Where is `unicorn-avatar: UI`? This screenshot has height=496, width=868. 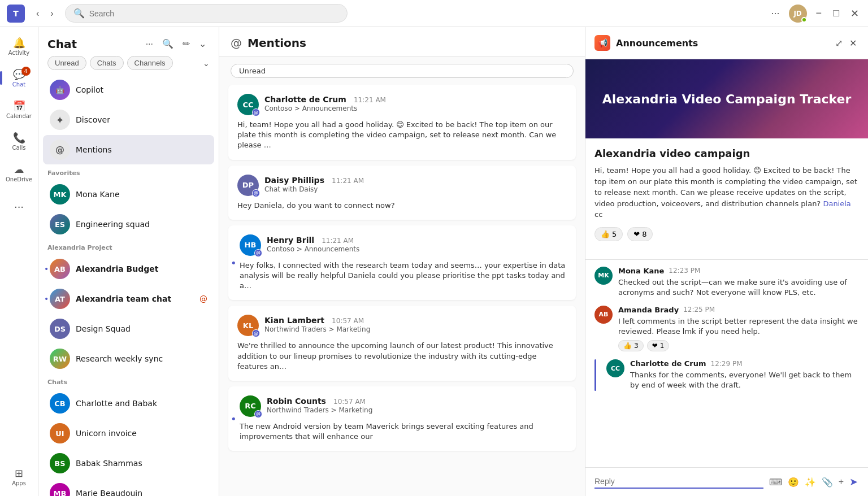
unicorn-avatar: UI is located at coordinates (60, 433).